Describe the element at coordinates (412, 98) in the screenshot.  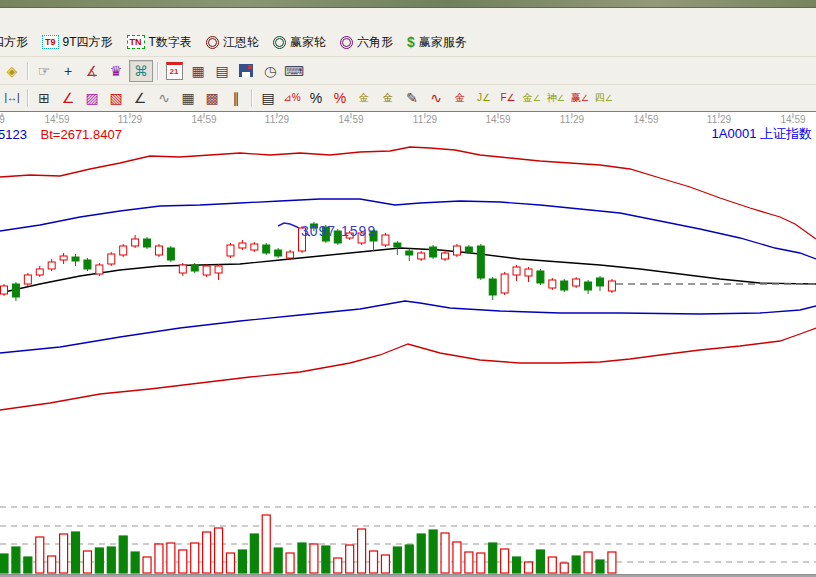
I see `ink-brush-icon: ✎` at that location.